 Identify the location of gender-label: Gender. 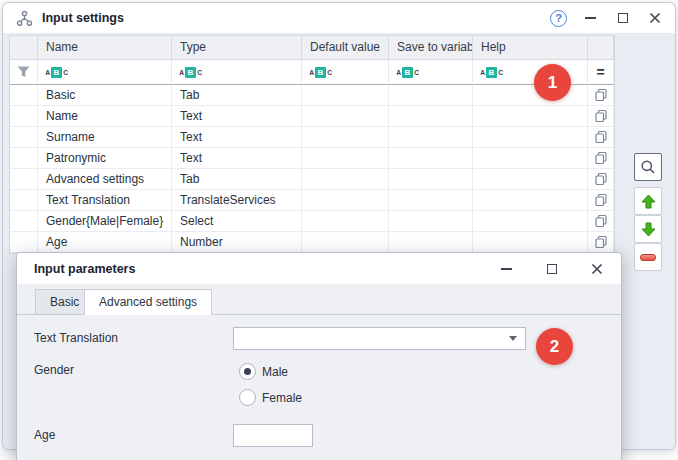
(54, 370).